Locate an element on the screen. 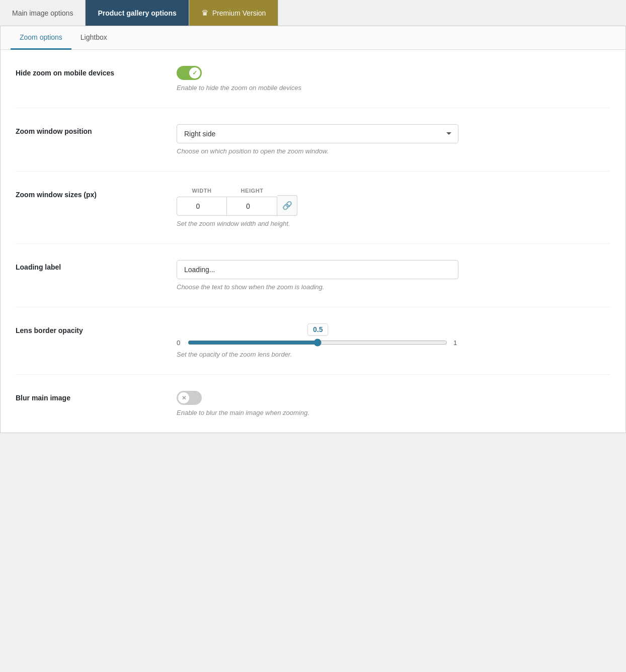 Image resolution: width=626 pixels, height=672 pixels. height-input is located at coordinates (252, 206).